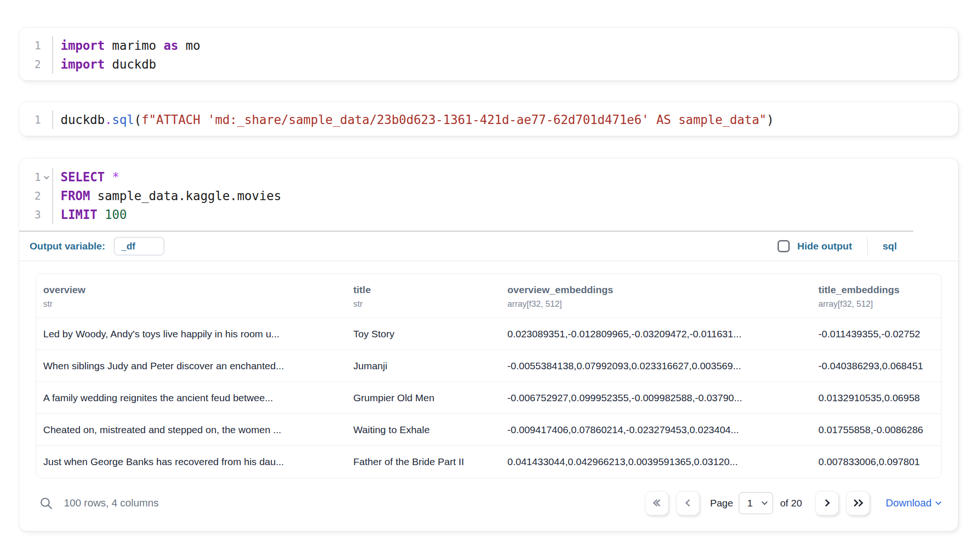 The width and height of the screenshot is (980, 560). Describe the element at coordinates (139, 246) in the screenshot. I see `output-variable-input` at that location.